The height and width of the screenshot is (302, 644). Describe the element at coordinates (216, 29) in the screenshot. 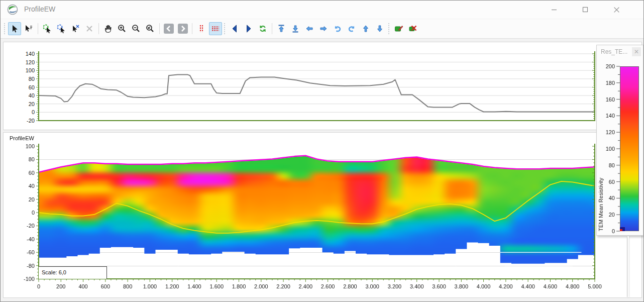

I see `horizontal-profile-lines-icon` at that location.